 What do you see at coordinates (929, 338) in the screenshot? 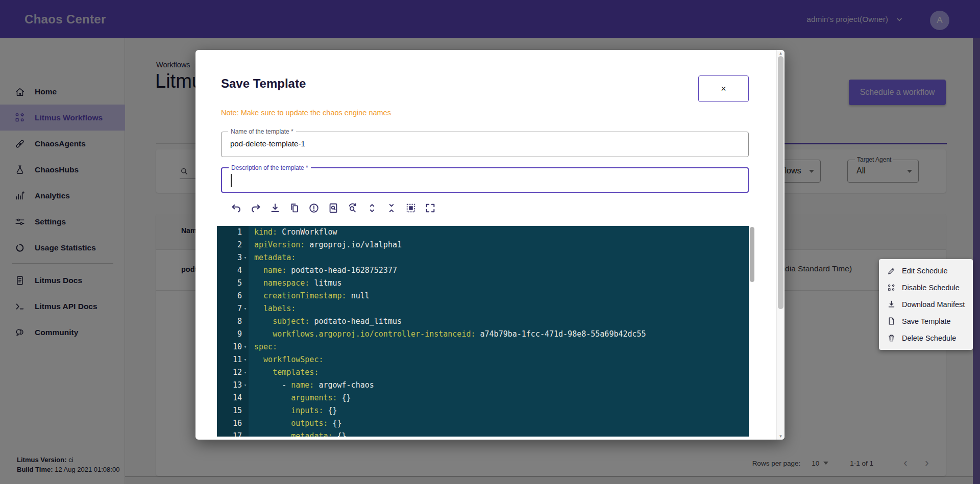
I see `menu-item-label: Delete Schedule` at bounding box center [929, 338].